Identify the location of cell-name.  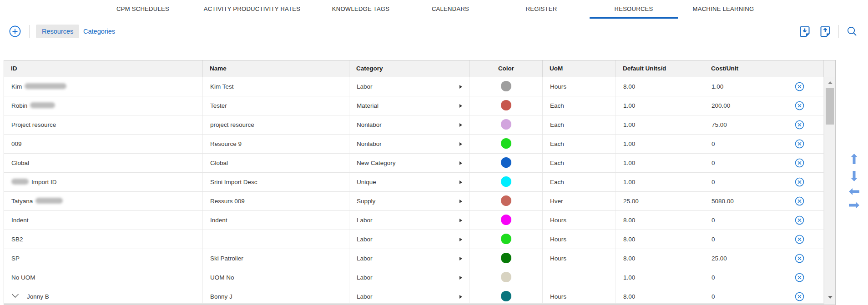
(276, 239).